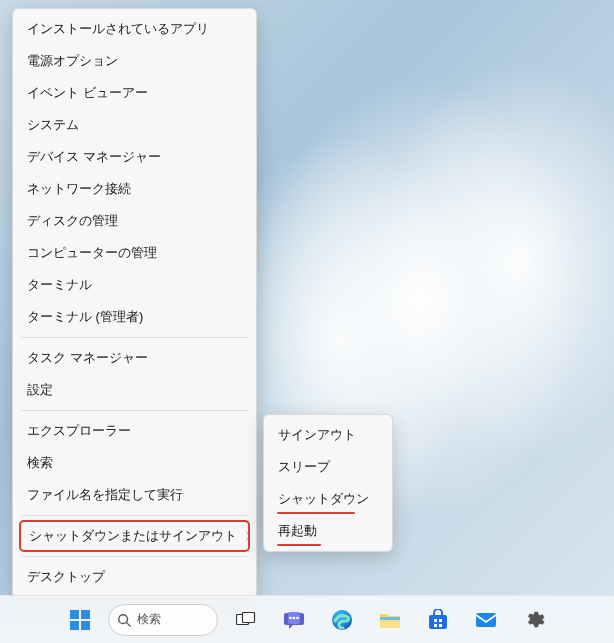 Image resolution: width=614 pixels, height=643 pixels. What do you see at coordinates (328, 467) in the screenshot?
I see `submenu-item-sleep: スリープ` at bounding box center [328, 467].